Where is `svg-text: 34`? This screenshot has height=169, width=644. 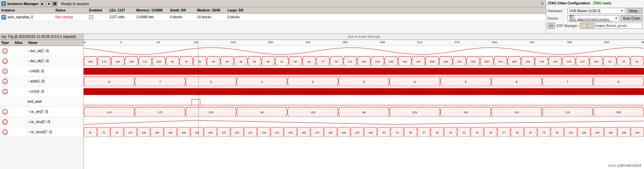
svg-text: 34 is located at coordinates (477, 132).